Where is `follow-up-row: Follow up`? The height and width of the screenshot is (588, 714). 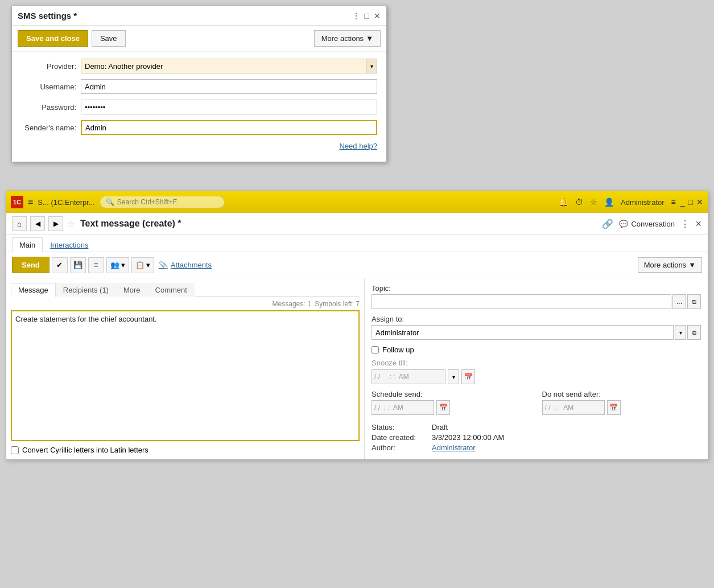
follow-up-row: Follow up is located at coordinates (536, 349).